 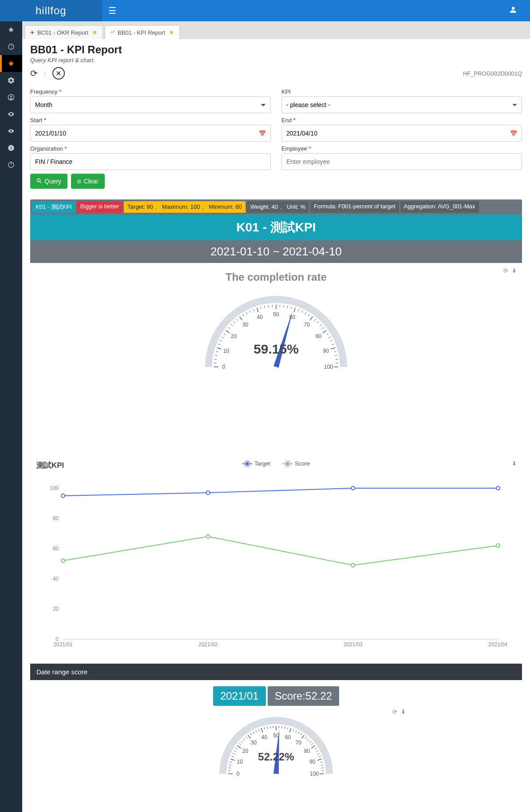 I want to click on pill-kpi: K01 - 測試KPI, so click(x=54, y=207).